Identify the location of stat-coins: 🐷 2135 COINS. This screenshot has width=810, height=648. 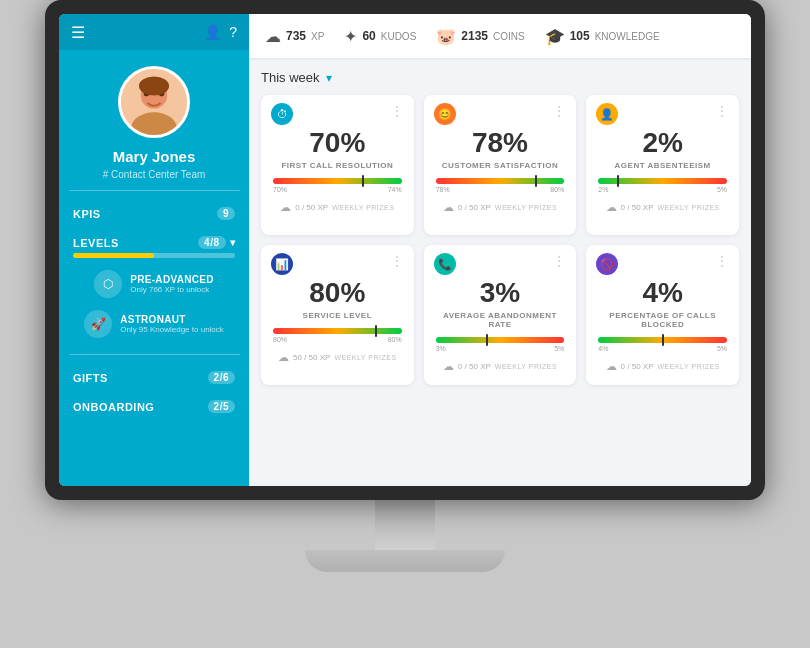
(480, 36).